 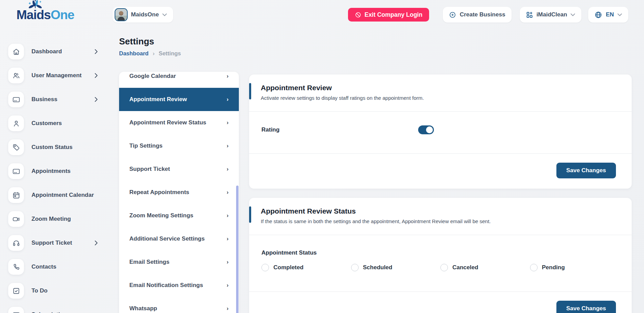 What do you see at coordinates (62, 99) in the screenshot?
I see `sidebar-item-business: Business` at bounding box center [62, 99].